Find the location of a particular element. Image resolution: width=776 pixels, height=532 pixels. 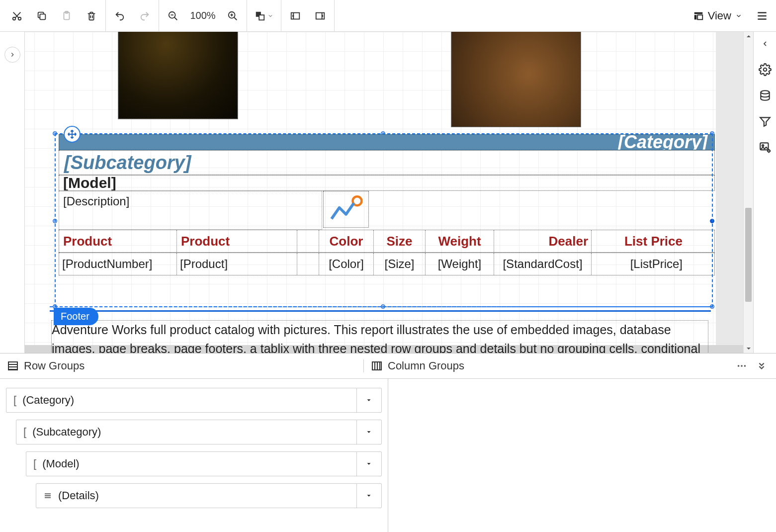

settings-icon is located at coordinates (765, 70).